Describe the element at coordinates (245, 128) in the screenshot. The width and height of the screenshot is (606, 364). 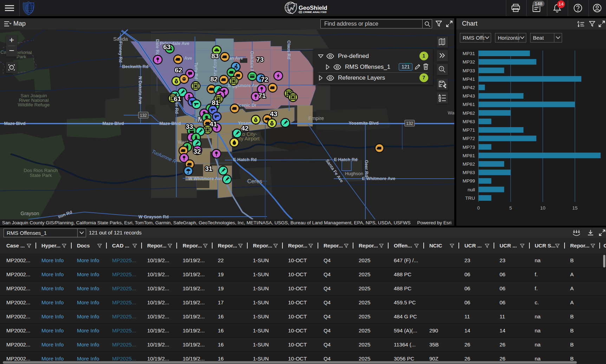
I see `svg-text: 42` at that location.